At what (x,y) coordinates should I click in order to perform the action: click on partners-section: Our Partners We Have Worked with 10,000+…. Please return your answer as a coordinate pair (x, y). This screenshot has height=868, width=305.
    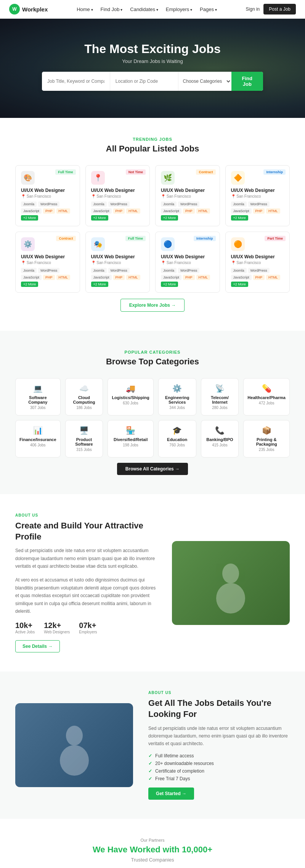
    Looking at the image, I should click on (152, 843).